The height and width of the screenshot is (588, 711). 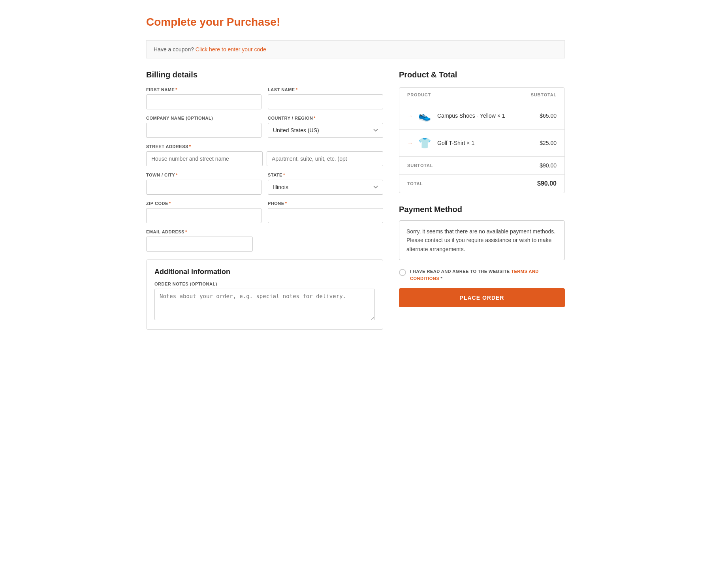 What do you see at coordinates (325, 203) in the screenshot?
I see `phone-label: PHONE*` at bounding box center [325, 203].